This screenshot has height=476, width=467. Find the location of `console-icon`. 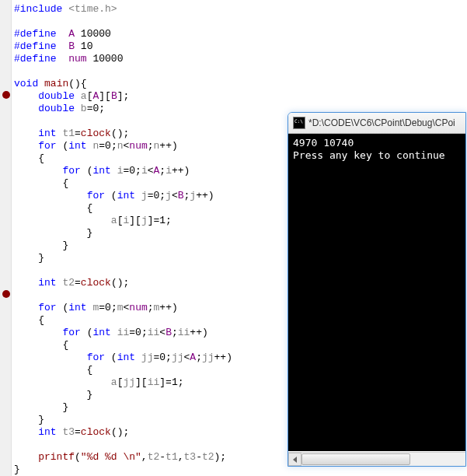

console-icon is located at coordinates (299, 123).